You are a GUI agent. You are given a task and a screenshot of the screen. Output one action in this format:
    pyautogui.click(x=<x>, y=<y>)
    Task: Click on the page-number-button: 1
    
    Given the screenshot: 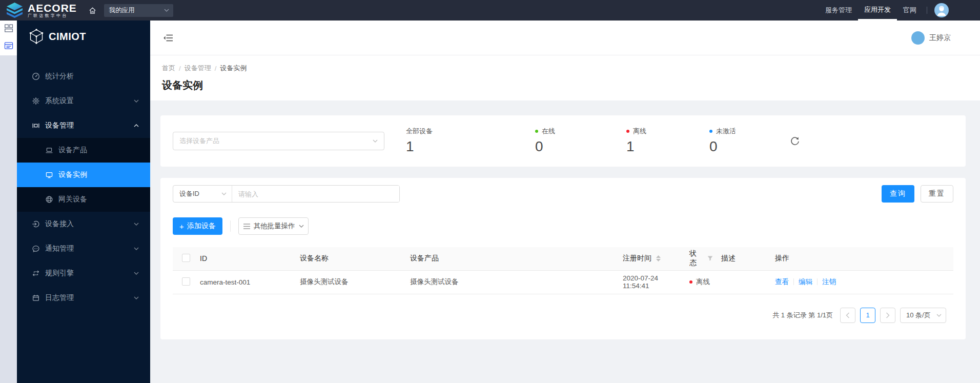 What is the action you would take?
    pyautogui.click(x=868, y=315)
    